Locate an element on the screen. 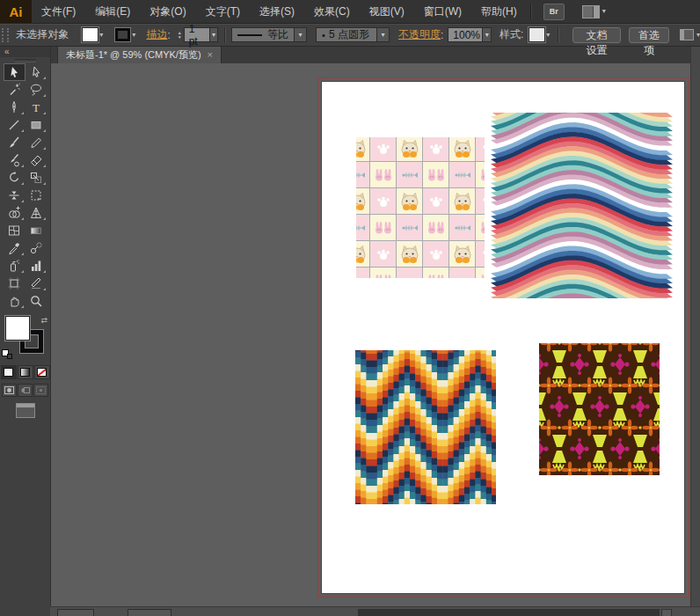 This screenshot has height=616, width=700. stroke-weight-dropdown: ▾ is located at coordinates (215, 35).